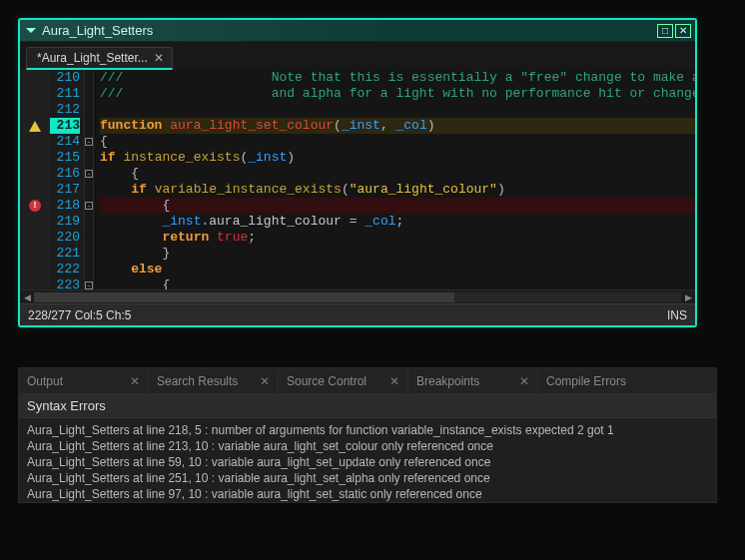 Image resolution: width=745 pixels, height=560 pixels. What do you see at coordinates (65, 94) in the screenshot?
I see `line-number: 211` at bounding box center [65, 94].